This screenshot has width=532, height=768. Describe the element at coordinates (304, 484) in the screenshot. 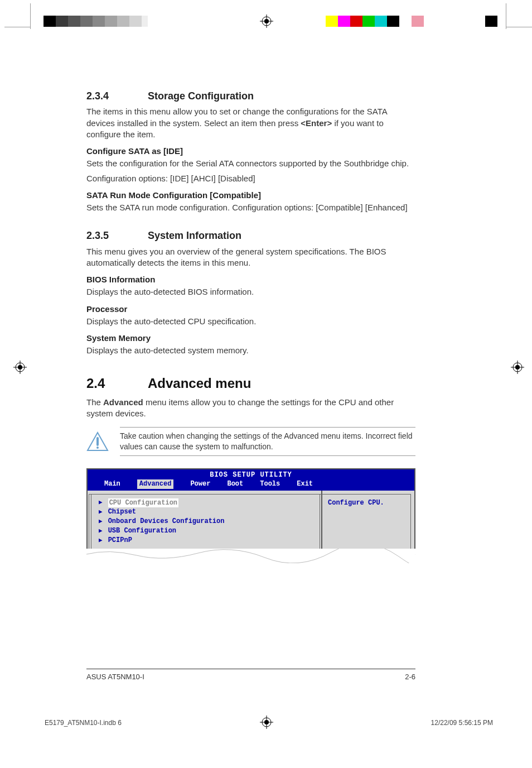

I see `bios-tab-exit: Exit` at that location.